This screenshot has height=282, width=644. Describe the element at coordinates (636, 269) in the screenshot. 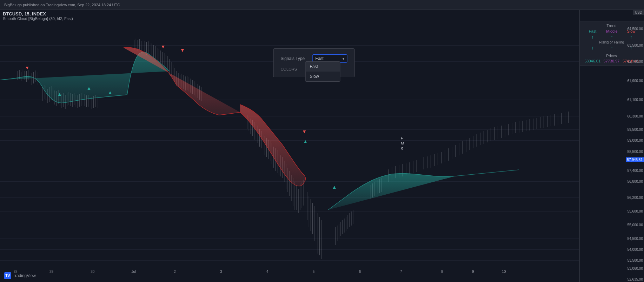

I see `price-53060: 53,060.00` at that location.